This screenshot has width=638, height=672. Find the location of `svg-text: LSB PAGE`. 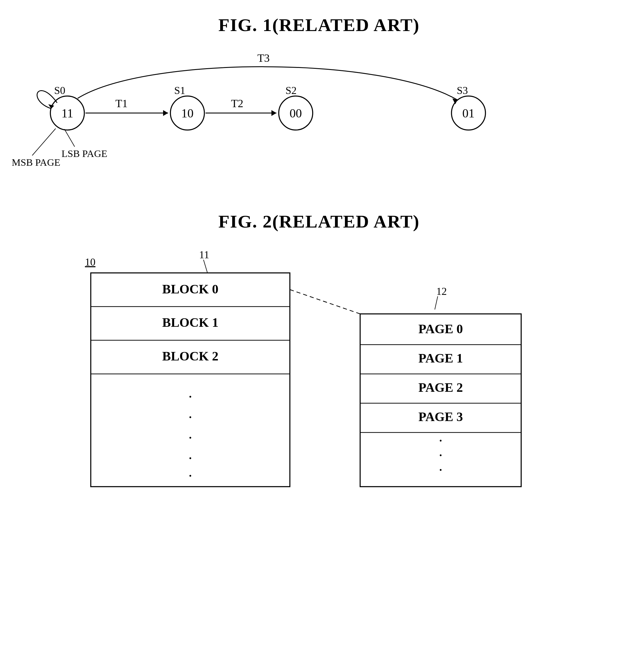

svg-text: LSB PAGE is located at coordinates (84, 154).